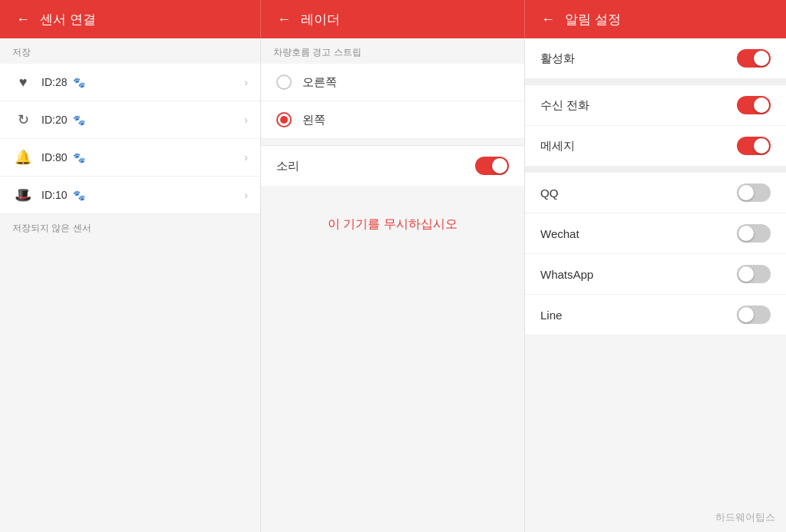  What do you see at coordinates (143, 157) in the screenshot?
I see `sensor-info-80: ID:80 🐾` at bounding box center [143, 157].